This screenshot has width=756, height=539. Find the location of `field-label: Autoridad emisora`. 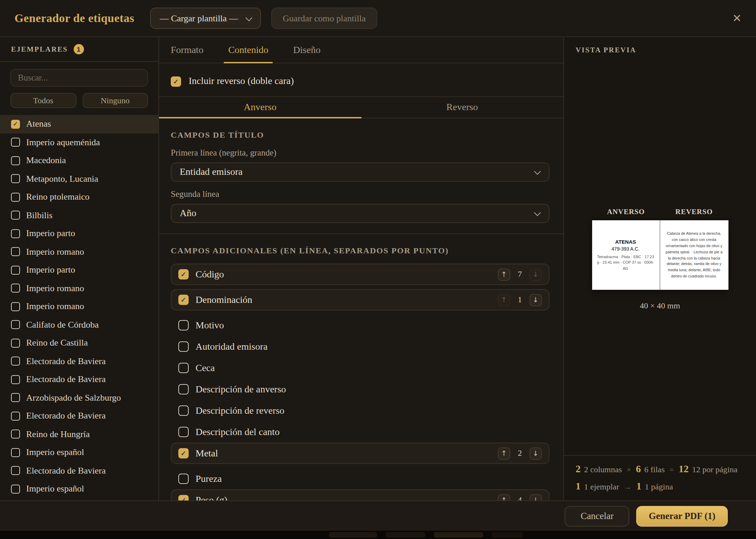

field-label: Autoridad emisora is located at coordinates (231, 347).